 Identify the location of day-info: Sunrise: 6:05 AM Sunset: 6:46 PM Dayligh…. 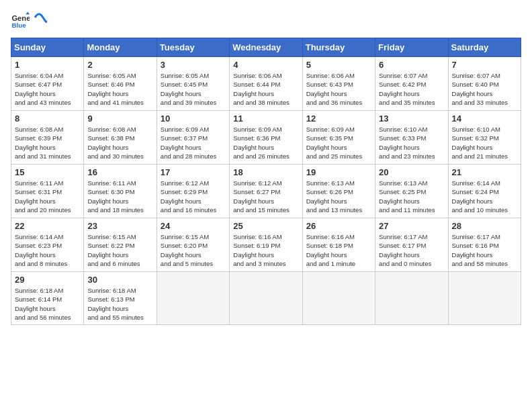
(120, 89).